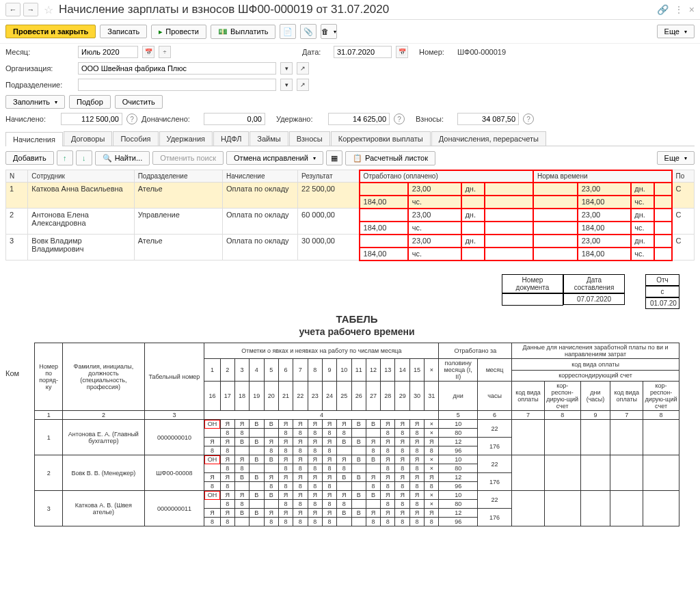 The image size is (700, 601). Describe the element at coordinates (84, 158) in the screenshot. I see `down-button: ↓` at that location.